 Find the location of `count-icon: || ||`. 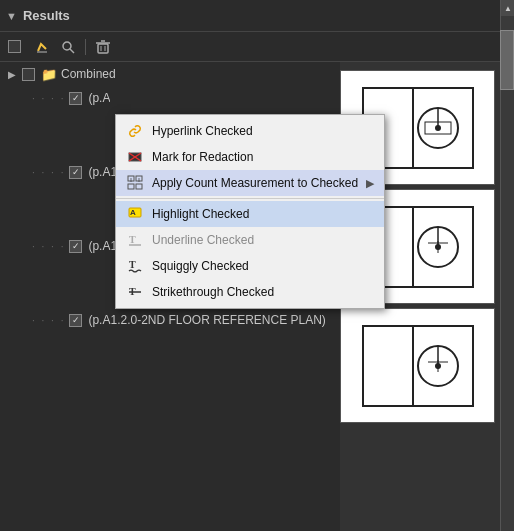

count-icon: || || is located at coordinates (135, 183).